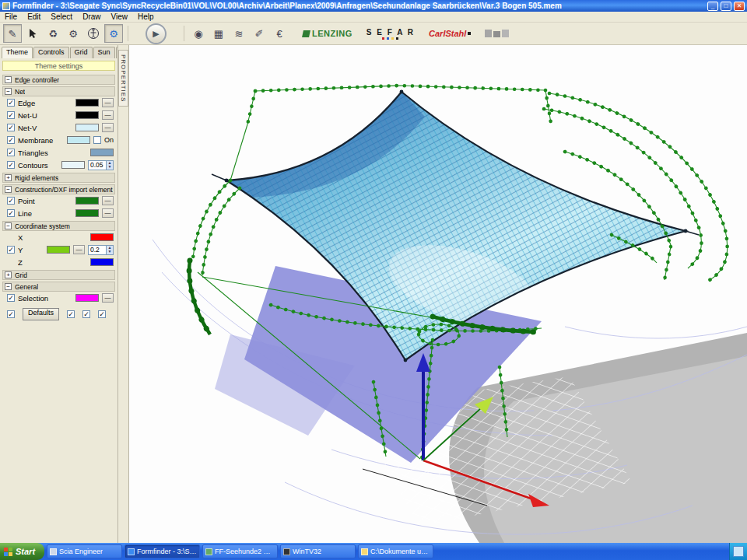  Describe the element at coordinates (97, 140) in the screenshot. I see `membrane-on-checkbox` at that location.